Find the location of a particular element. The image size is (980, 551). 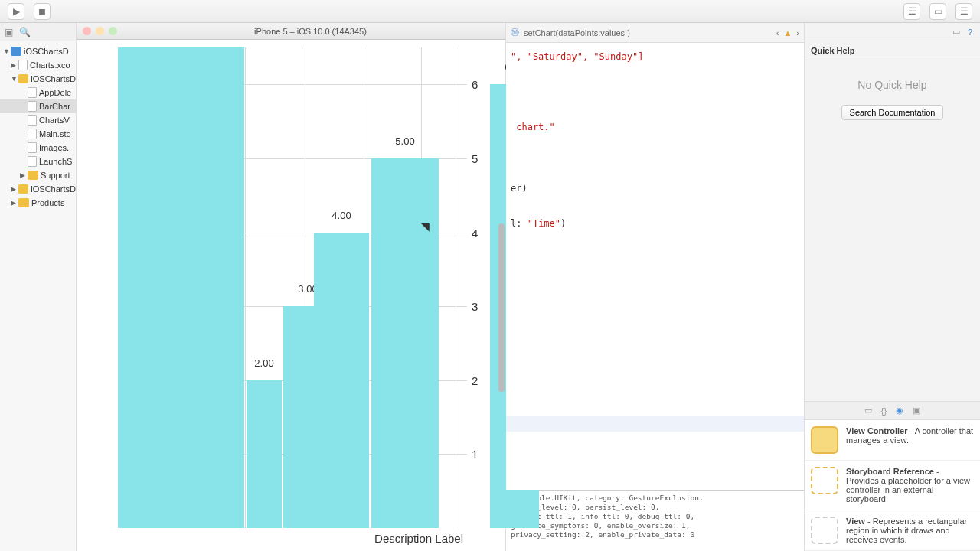

file-inspector-icon: ▭ is located at coordinates (956, 32).